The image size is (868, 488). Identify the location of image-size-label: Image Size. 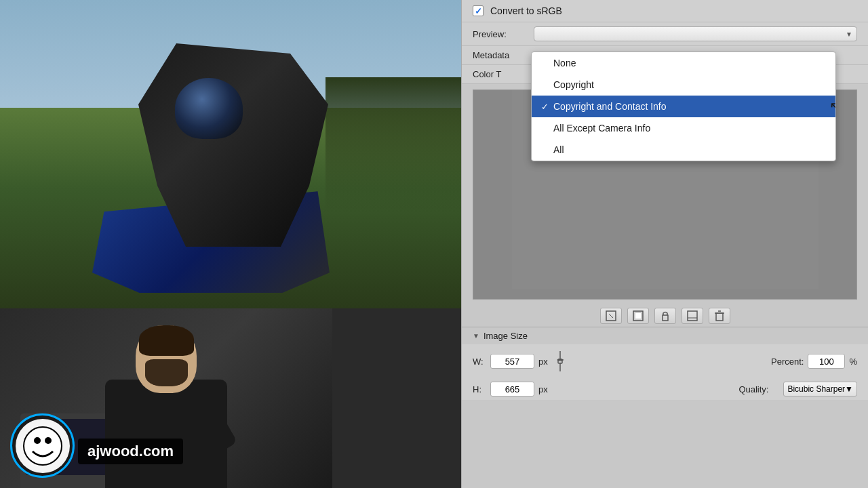
(506, 336).